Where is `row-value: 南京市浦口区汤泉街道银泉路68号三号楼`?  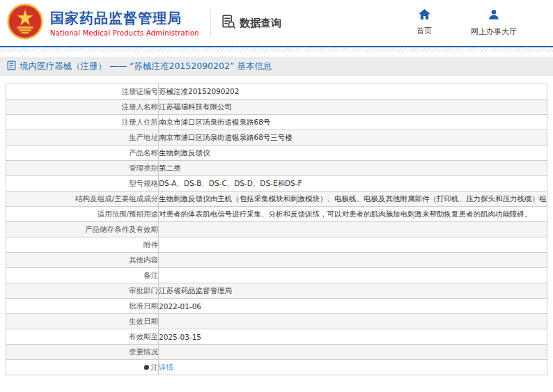
row-value: 南京市浦口区汤泉街道银泉路68号三号楼 is located at coordinates (353, 138).